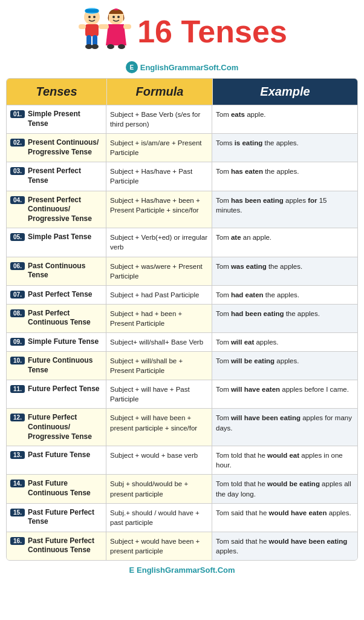 Image resolution: width=364 pixels, height=620 pixels. What do you see at coordinates (285, 176) in the screenshot?
I see `cell-example-3: Tom has eaten the apples.` at bounding box center [285, 176].